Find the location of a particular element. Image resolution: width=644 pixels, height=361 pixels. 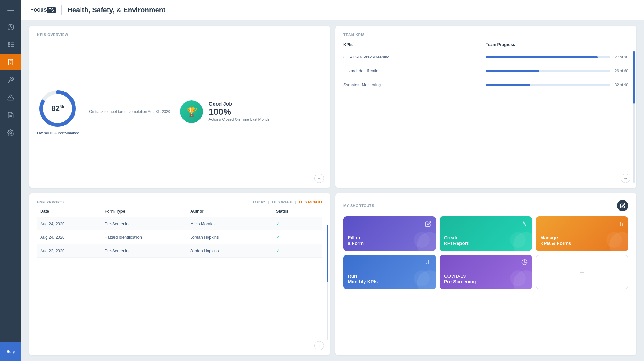

sidebar: Help is located at coordinates (11, 181).